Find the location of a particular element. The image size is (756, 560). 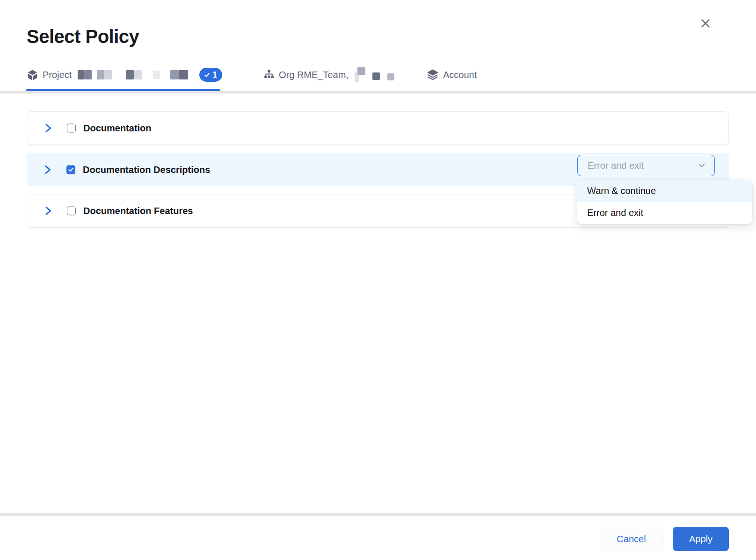

footer-divider is located at coordinates (378, 515).